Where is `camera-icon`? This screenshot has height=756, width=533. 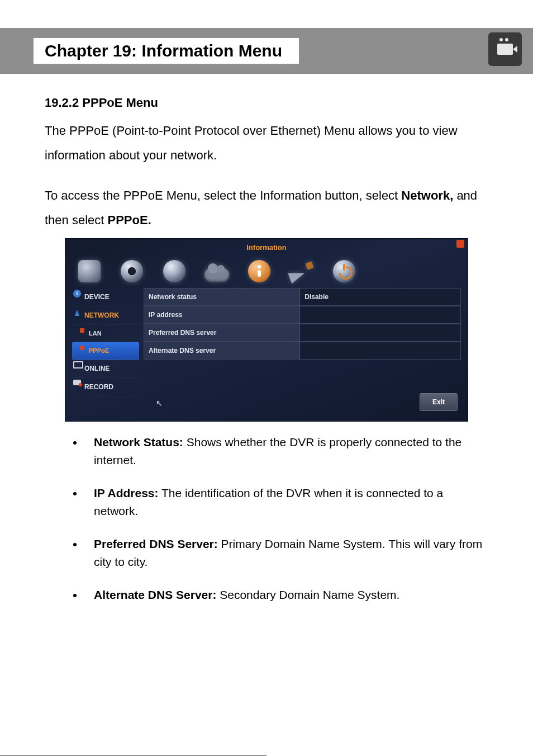 camera-icon is located at coordinates (505, 49).